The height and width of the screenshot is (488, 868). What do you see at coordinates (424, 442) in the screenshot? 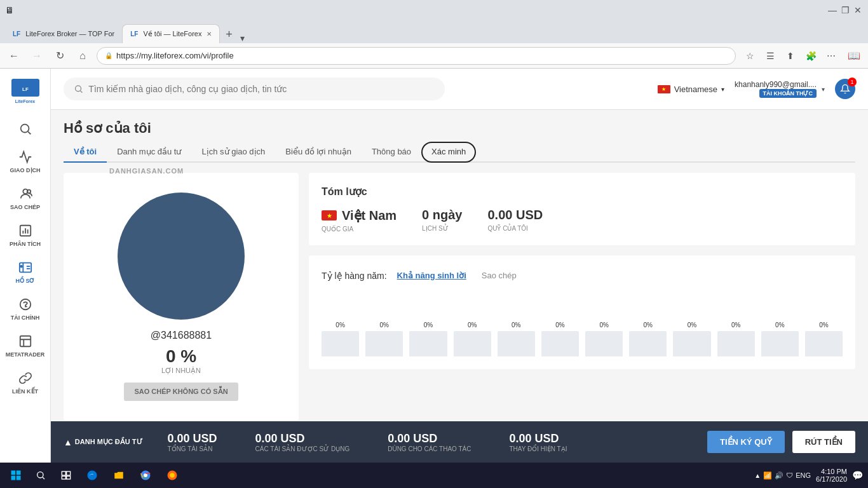
I see `bottom-stats: 0.00 USD TỔNG TÀI SẢN 0.00 USD CÁC TÀI S…` at bounding box center [424, 442].